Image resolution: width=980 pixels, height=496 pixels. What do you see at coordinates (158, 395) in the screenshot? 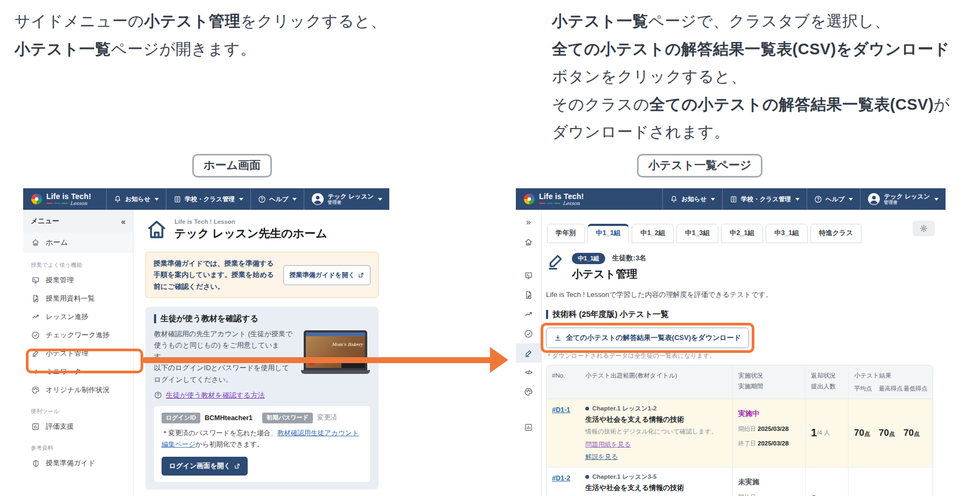
I see `help-circle-icon` at bounding box center [158, 395].